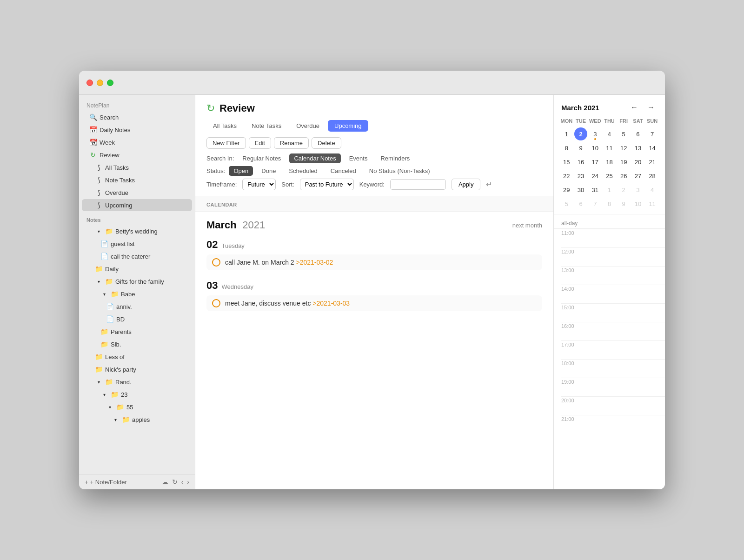  Describe the element at coordinates (400, 171) in the screenshot. I see `status-no-status: No Status (Non-Tasks)` at that location.